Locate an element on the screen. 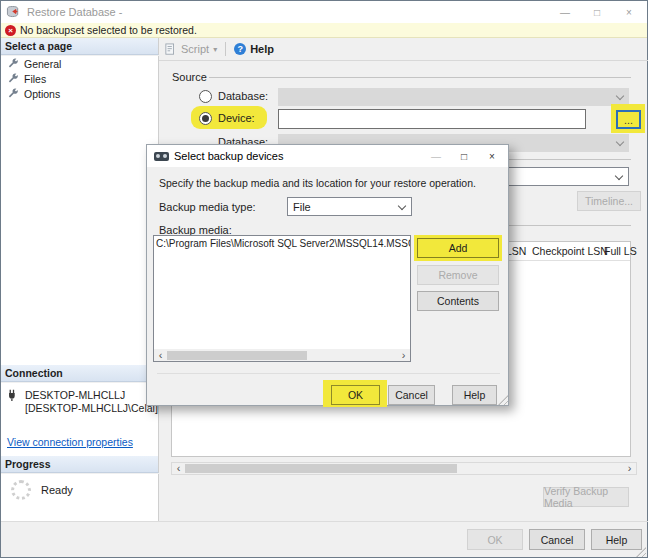 The image size is (648, 558). modal-footer-divider is located at coordinates (328, 374).